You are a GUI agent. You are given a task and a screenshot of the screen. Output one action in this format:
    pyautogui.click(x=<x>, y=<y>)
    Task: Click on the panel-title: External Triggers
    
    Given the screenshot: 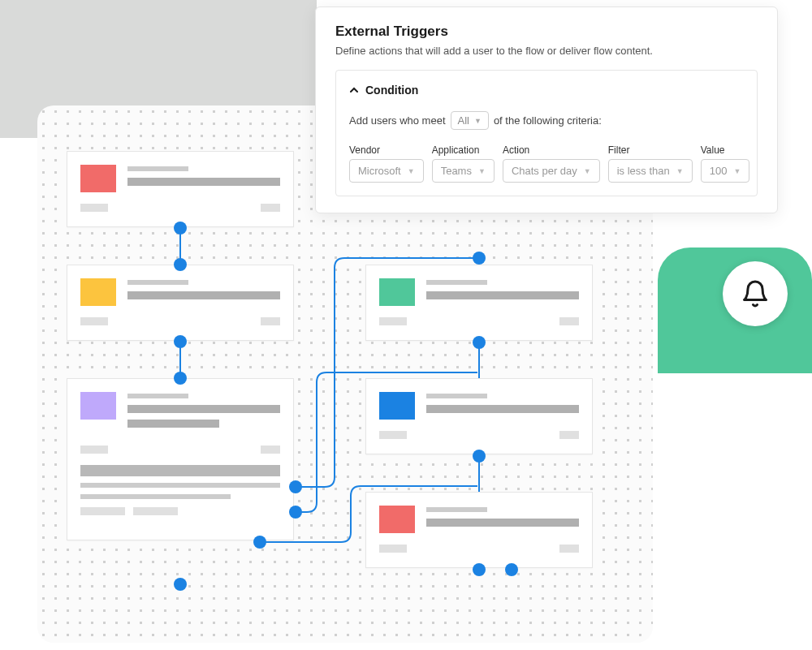 What is the action you would take?
    pyautogui.click(x=546, y=32)
    